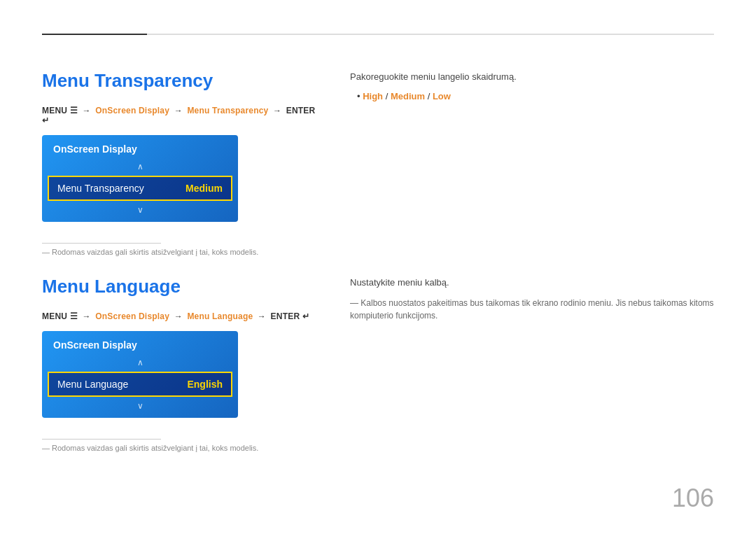 This screenshot has height=534, width=756. I want to click on breadcrumb-language: MENU ☰ → OnScreen Display → Menu Languag…, so click(182, 316).